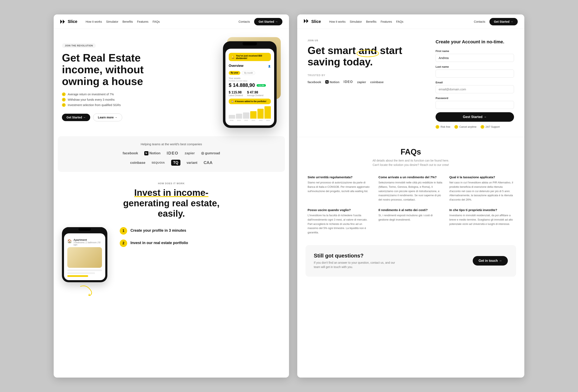  What do you see at coordinates (482, 220) in the screenshot?
I see `faq-answer-6: Investiamo in immobili residenziali, da …` at bounding box center [482, 220].